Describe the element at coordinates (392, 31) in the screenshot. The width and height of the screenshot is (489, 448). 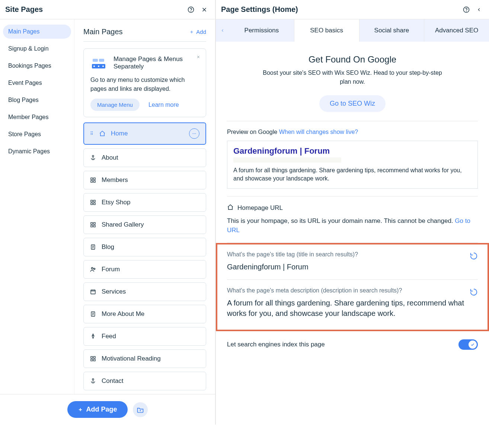
I see `tab-social-share: Social share` at that location.